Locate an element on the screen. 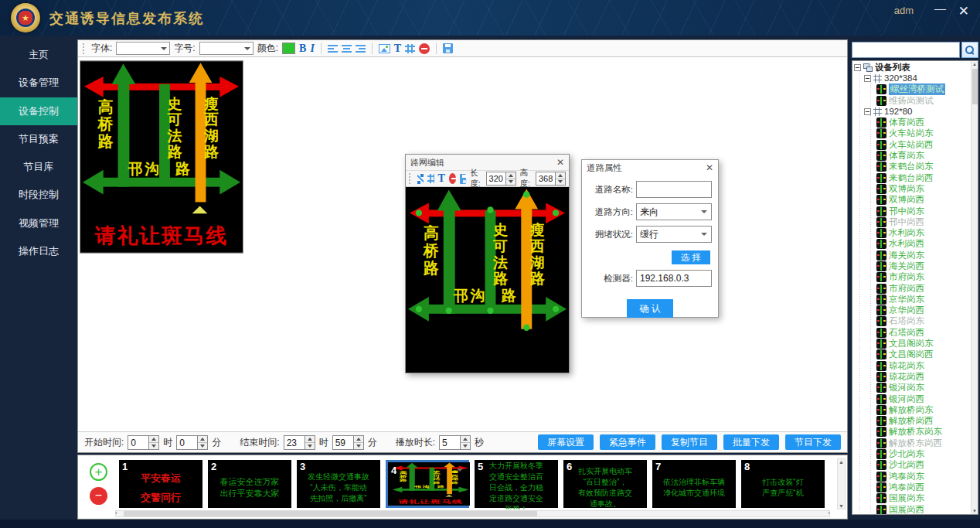 The image size is (980, 528). sign-preview: 高桥路史可法路瘦西湖路邗沟路请礼让斑马线 is located at coordinates (162, 157).